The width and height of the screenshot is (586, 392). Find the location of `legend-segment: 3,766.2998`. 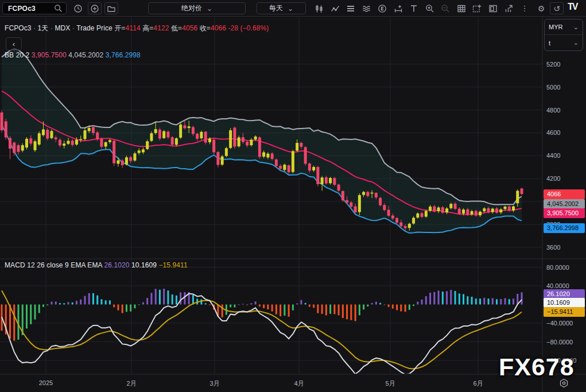

legend-segment: 3,766.2998 is located at coordinates (122, 55).